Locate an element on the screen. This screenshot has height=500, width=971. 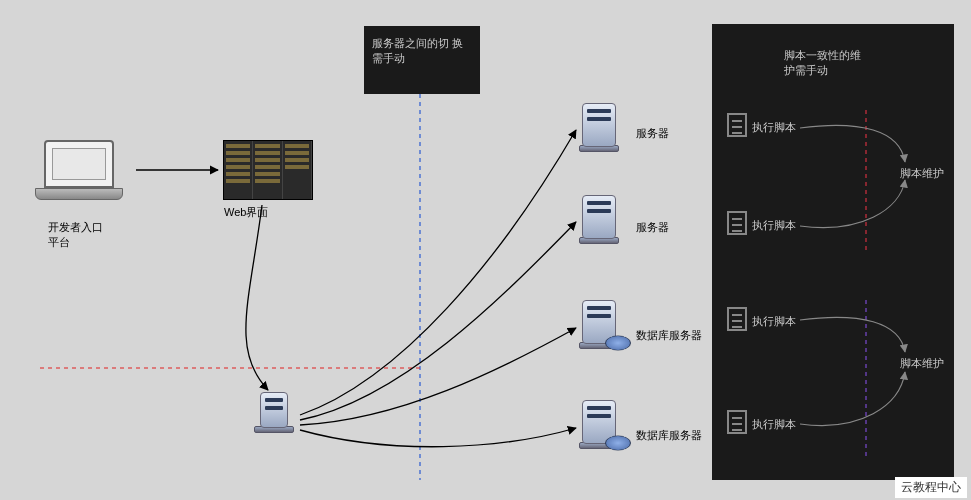
doc3-label: 执行脚本 is located at coordinates (774, 322).